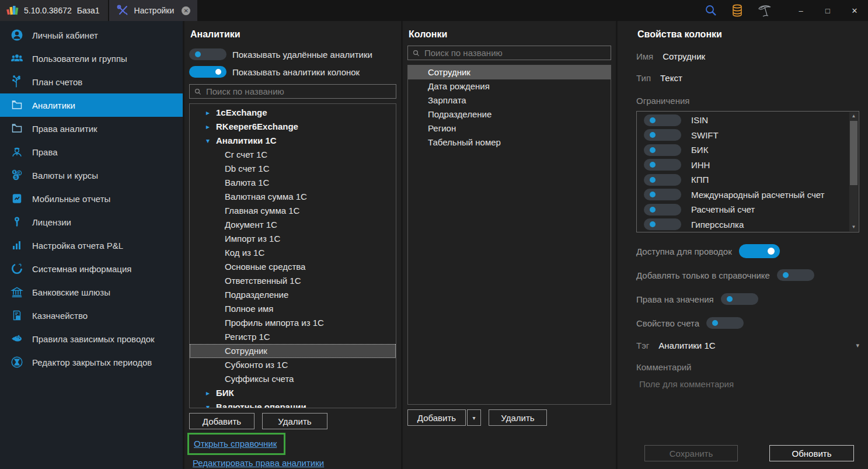  Describe the element at coordinates (437, 418) in the screenshot. I see `add-column-button: Добавить` at that location.